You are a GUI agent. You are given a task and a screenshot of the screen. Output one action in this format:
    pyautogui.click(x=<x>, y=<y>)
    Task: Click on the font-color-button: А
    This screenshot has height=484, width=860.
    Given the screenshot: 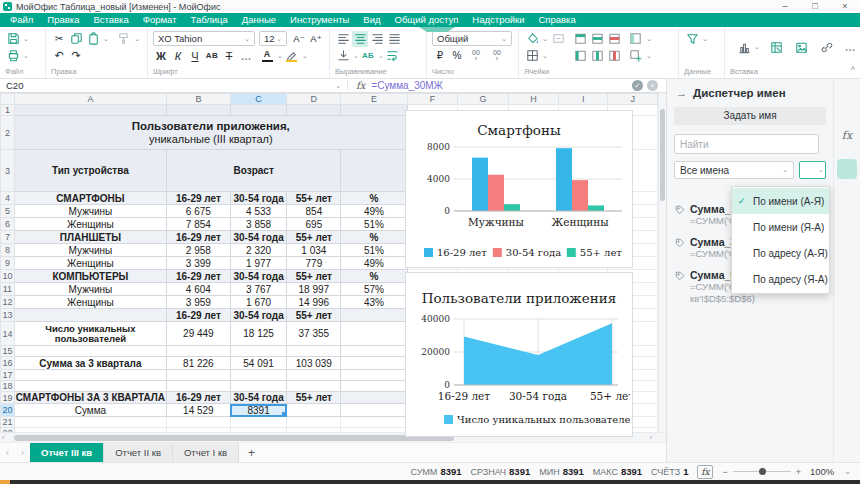 What is the action you would take?
    pyautogui.click(x=267, y=56)
    